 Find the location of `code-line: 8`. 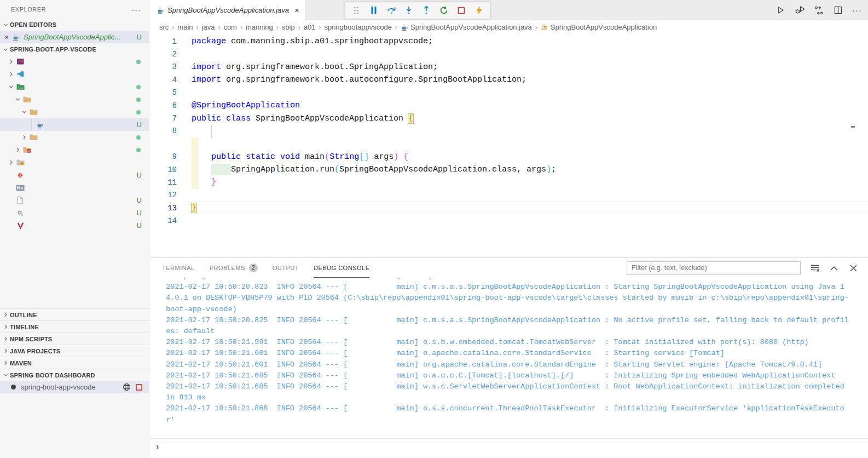

code-line: 8 is located at coordinates (509, 131).